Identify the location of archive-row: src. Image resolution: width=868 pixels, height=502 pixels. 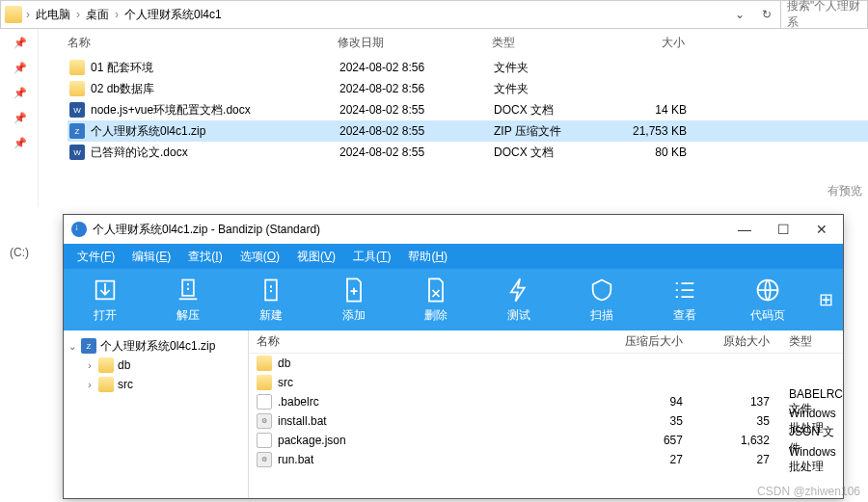
(546, 383).